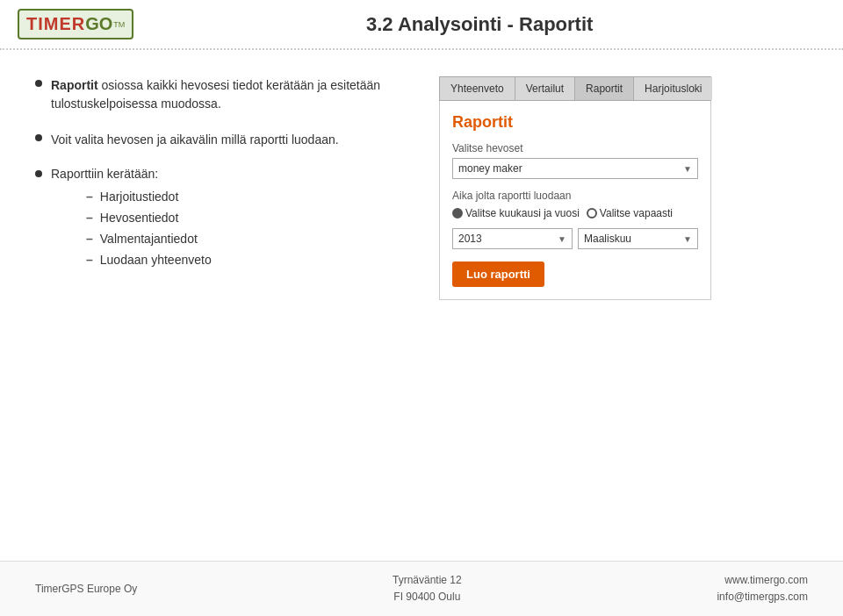 This screenshot has width=843, height=616. I want to click on year-value: 2013, so click(471, 239).